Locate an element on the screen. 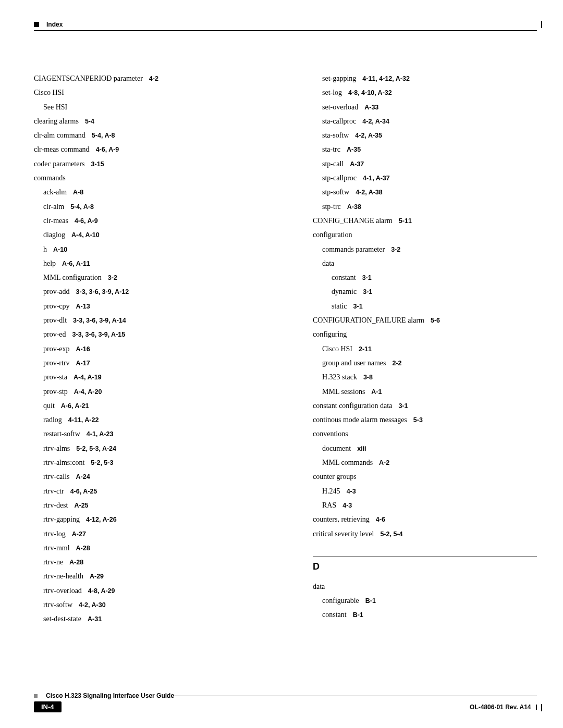  index-term: prov-ed is located at coordinates (55, 335).